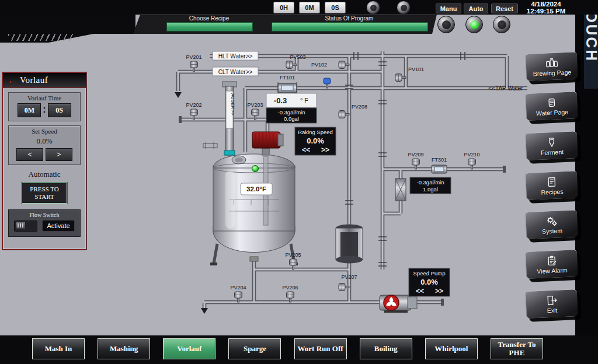 This screenshot has height=364, width=598. Describe the element at coordinates (306, 150) in the screenshot. I see `raking-speed-decrease-button: <<` at that location.